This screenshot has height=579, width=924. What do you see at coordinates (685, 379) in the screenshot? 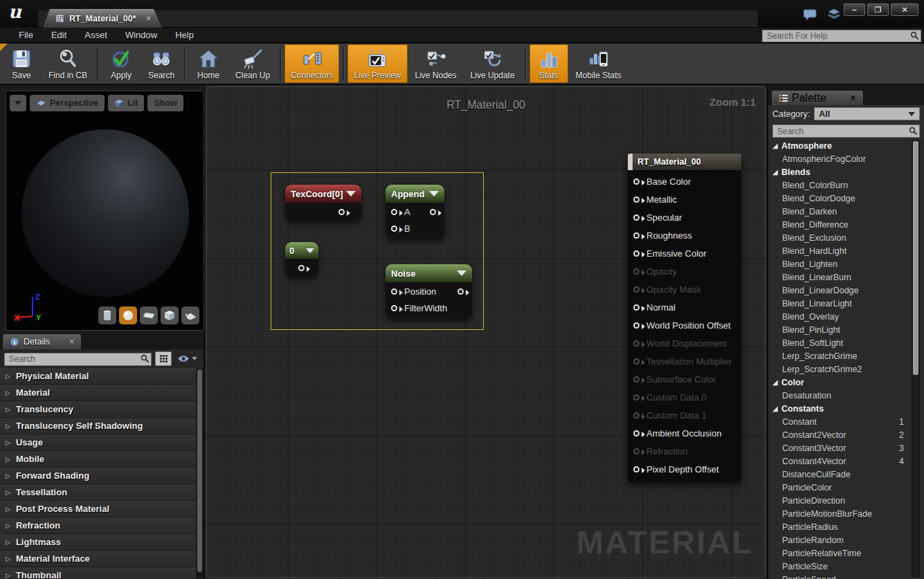
I see `material-pin: Subsurface Color` at bounding box center [685, 379].